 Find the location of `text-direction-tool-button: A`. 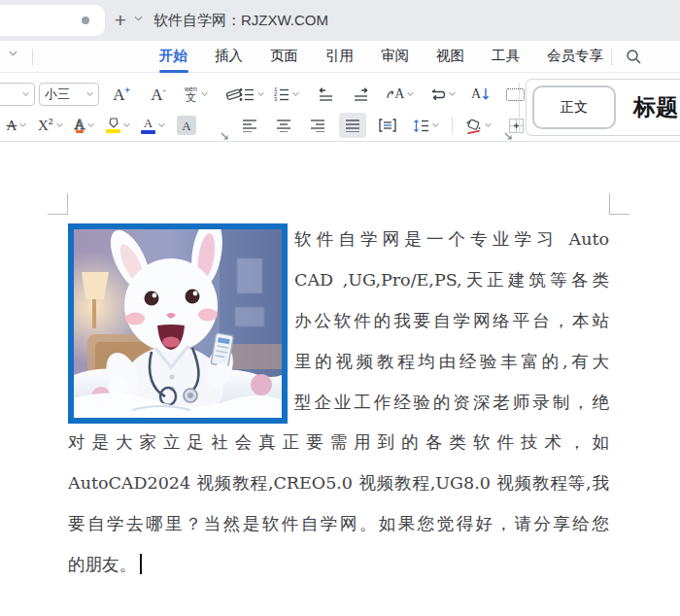

text-direction-tool-button: A is located at coordinates (400, 94).